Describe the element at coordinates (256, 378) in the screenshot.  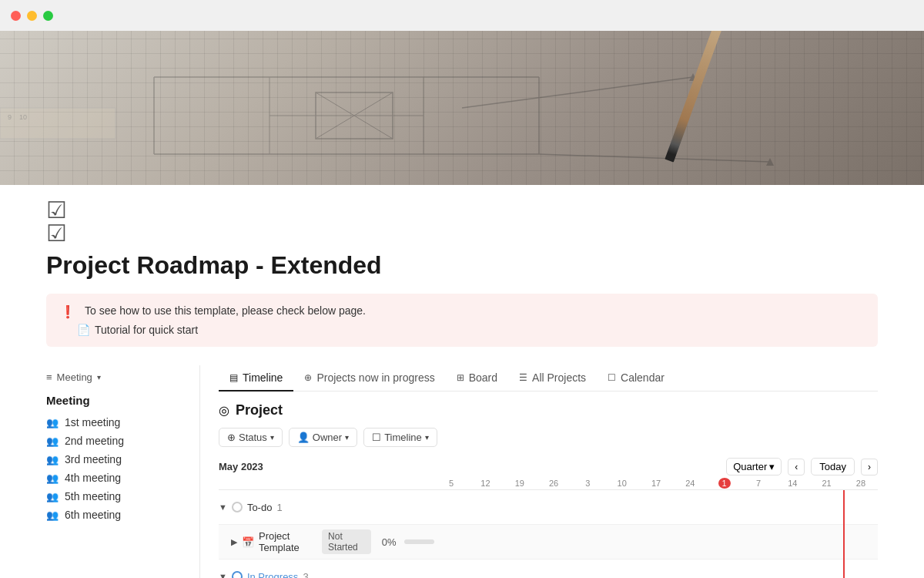
I see `tab-timeline: ▤Timeline` at that location.